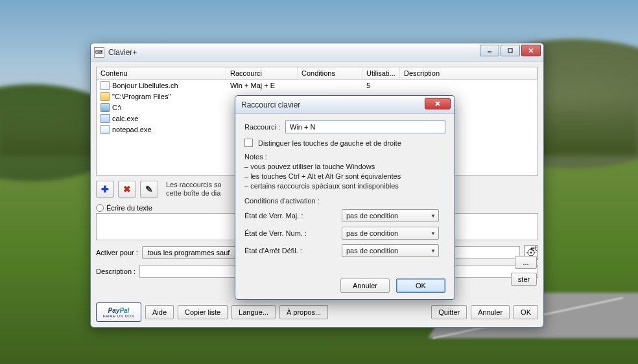 The image size is (638, 364). Describe the element at coordinates (293, 216) in the screenshot. I see `cond-caps-label: État de Verr. Maj. :` at that location.